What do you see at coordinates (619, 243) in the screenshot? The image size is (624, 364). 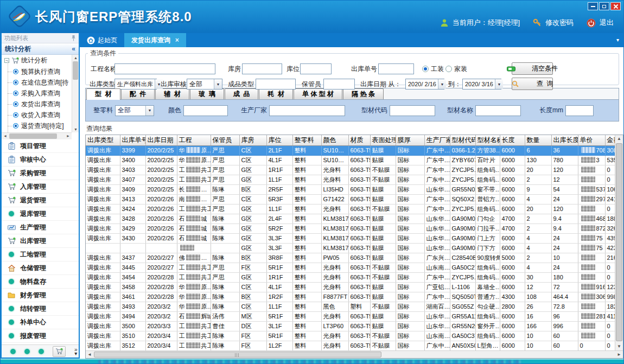 I see `grid-vertical-scrollbar: ▲ ▼` at bounding box center [619, 243].